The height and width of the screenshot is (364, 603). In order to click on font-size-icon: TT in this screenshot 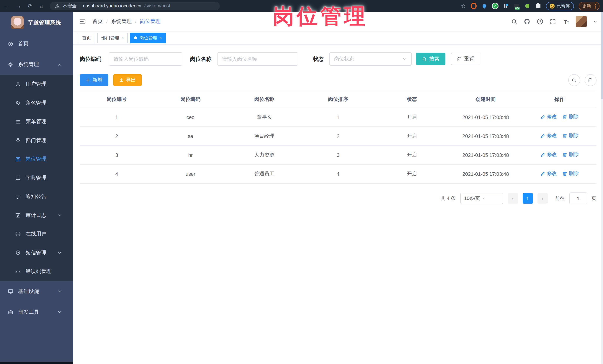, I will do `click(566, 22)`.